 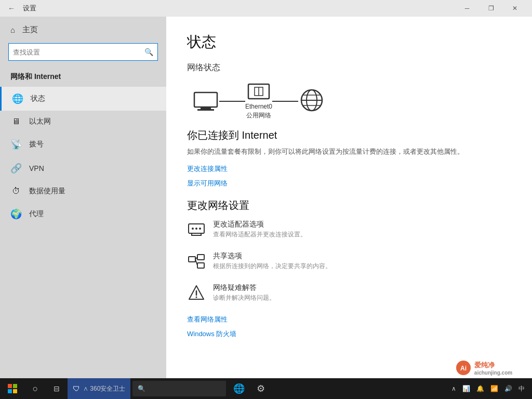 What do you see at coordinates (83, 144) in the screenshot?
I see `sidebar-item-dialup: 📡 拨号` at bounding box center [83, 144].